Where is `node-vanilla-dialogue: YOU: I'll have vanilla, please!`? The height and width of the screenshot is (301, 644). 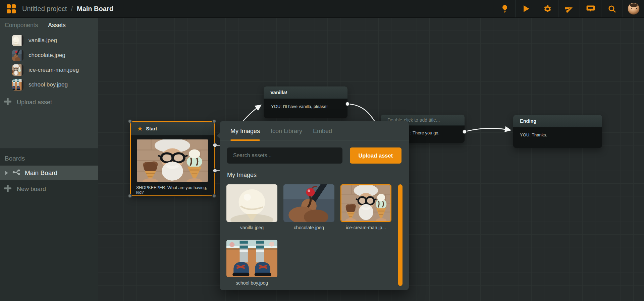 node-vanilla-dialogue: YOU: I'll have vanilla, please! is located at coordinates (306, 107).